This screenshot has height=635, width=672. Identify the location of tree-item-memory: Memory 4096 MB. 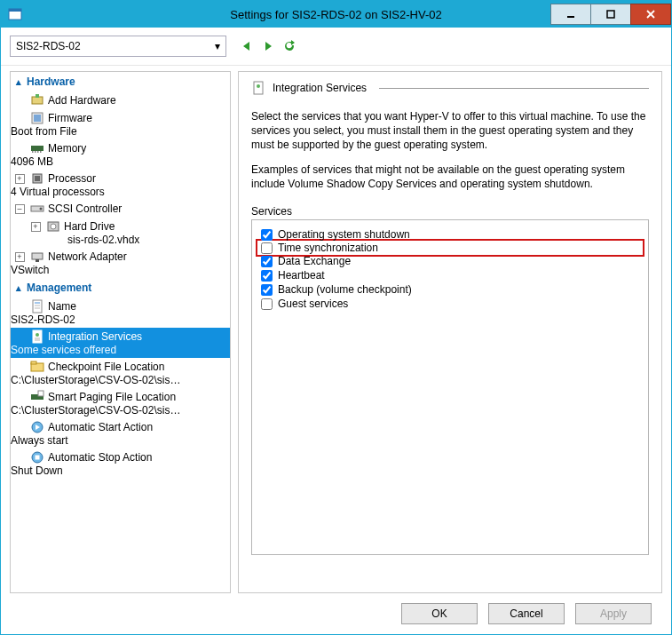
(121, 155).